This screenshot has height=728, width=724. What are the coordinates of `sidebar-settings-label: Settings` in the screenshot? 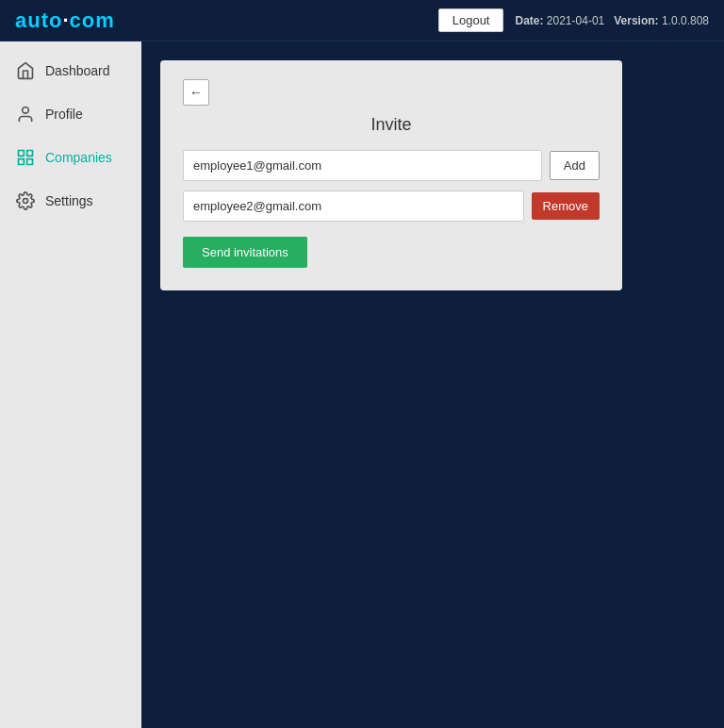 It's located at (70, 201).